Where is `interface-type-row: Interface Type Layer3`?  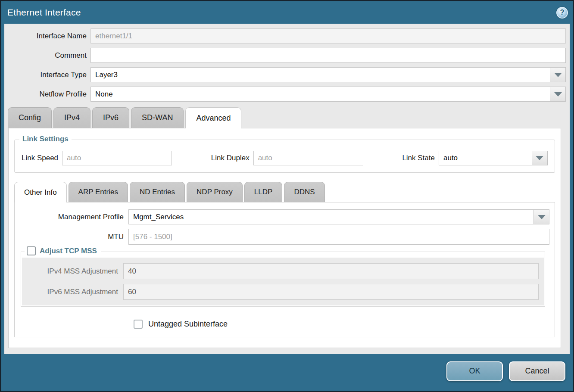
interface-type-row: Interface Type Layer3 is located at coordinates (285, 75).